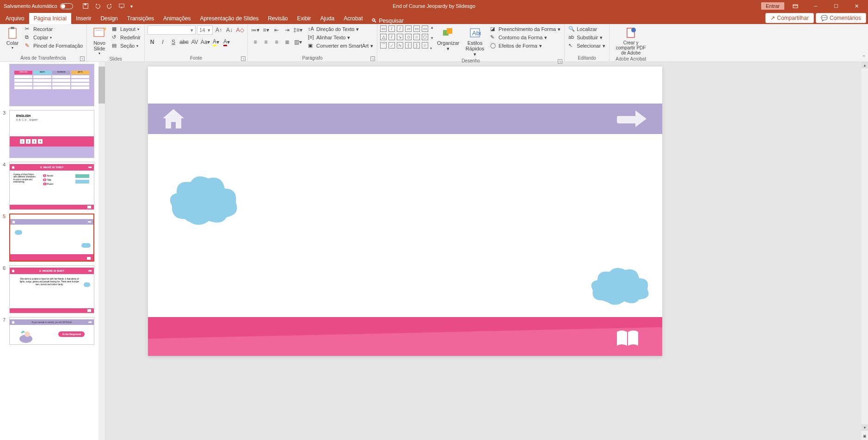 The width and height of the screenshot is (868, 440). Describe the element at coordinates (109, 18) in the screenshot. I see `tab-design: Design` at that location.